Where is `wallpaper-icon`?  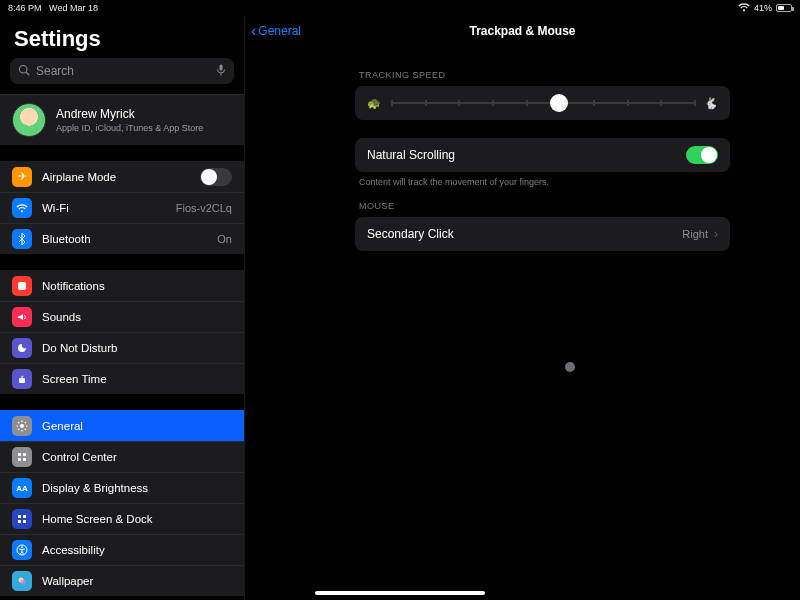
wallpaper-icon is located at coordinates (22, 581).